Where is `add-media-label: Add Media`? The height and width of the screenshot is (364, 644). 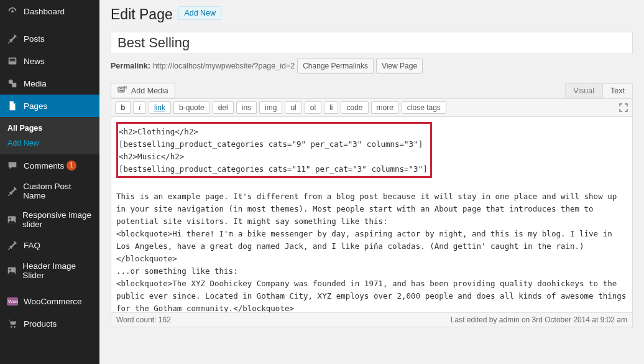 add-media-label: Add Media is located at coordinates (150, 91).